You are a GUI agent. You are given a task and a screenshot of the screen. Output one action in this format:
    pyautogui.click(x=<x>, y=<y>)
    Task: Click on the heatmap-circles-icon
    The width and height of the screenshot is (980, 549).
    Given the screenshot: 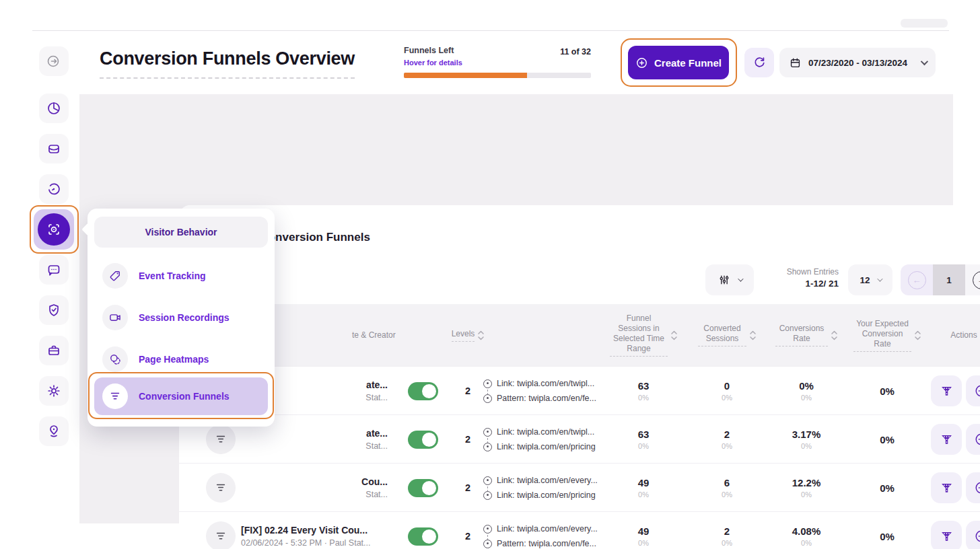 What is the action you would take?
    pyautogui.click(x=115, y=359)
    